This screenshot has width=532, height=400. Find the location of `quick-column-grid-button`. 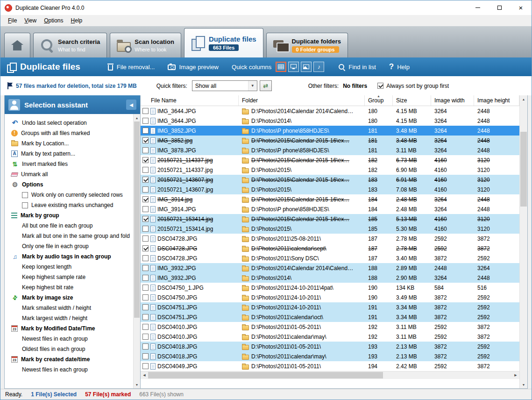

quick-column-grid-button is located at coordinates (281, 67).